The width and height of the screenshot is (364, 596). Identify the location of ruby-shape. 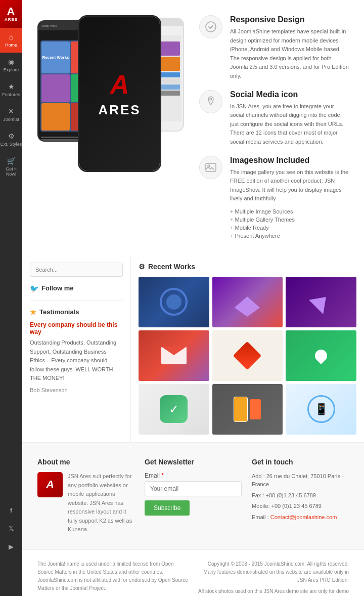
(248, 356).